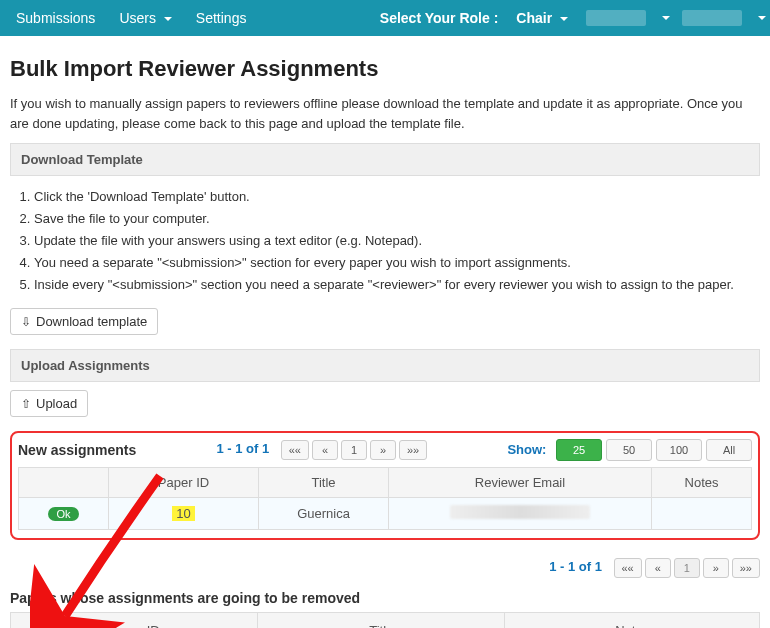 The height and width of the screenshot is (628, 770). I want to click on show-controls: Show: 25 50 100 All, so click(630, 450).